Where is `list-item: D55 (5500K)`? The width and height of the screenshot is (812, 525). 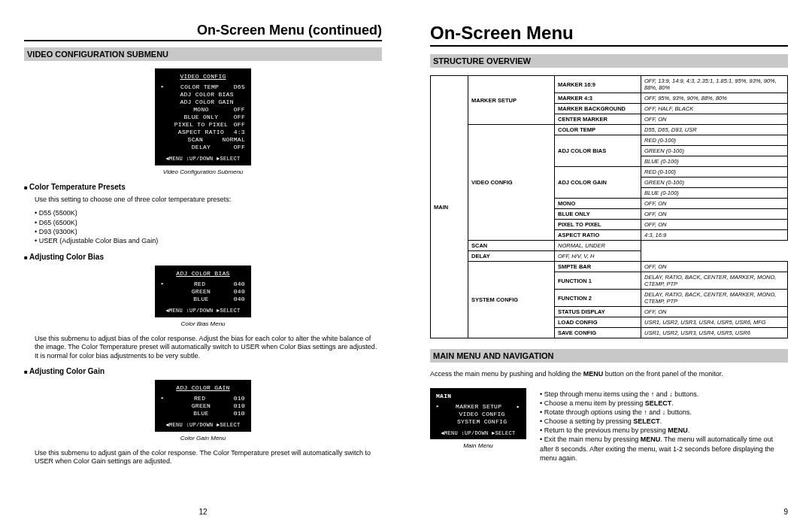
list-item: D55 (5500K) is located at coordinates (208, 213).